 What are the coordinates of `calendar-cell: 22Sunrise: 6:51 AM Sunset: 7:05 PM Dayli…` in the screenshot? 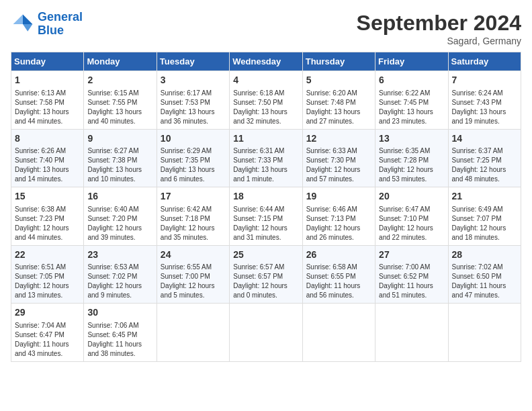 It's located at (48, 274).